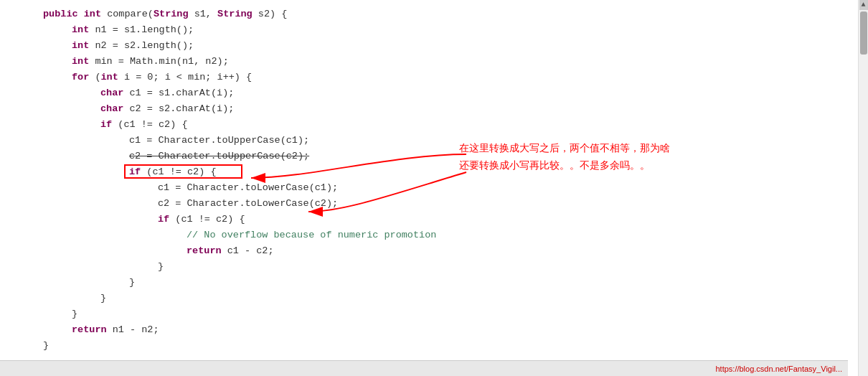 The width and height of the screenshot is (868, 376). I want to click on code-line-2: int n1 = s1.length();, so click(429, 29).